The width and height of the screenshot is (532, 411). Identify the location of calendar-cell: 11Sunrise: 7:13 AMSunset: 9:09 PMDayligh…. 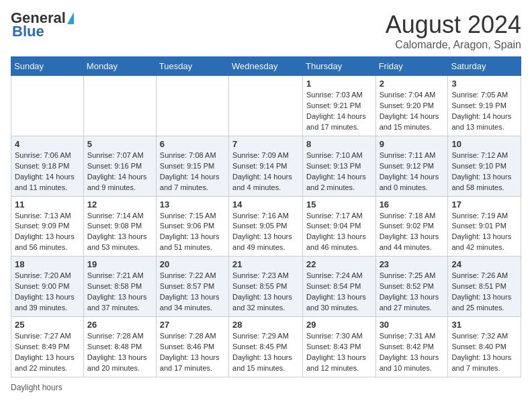
(48, 226).